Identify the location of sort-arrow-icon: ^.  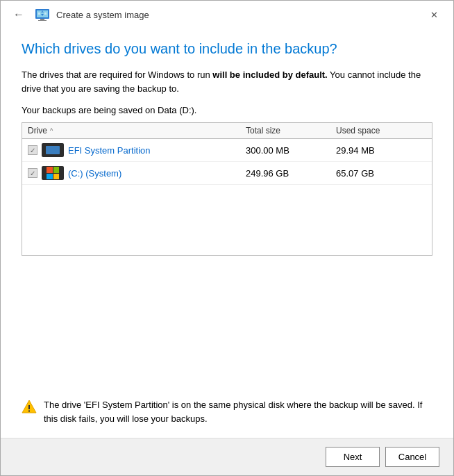
(51, 131).